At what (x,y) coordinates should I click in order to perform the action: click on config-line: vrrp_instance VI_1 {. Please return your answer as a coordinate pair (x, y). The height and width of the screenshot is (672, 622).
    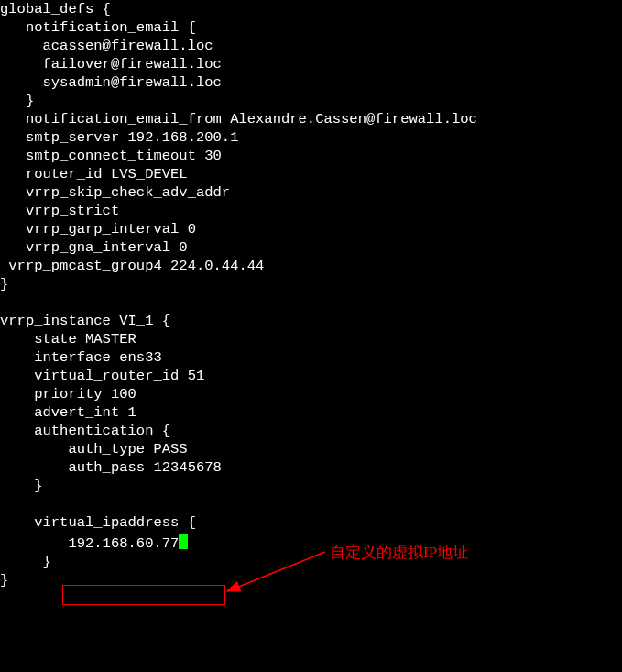
    Looking at the image, I should click on (85, 321).